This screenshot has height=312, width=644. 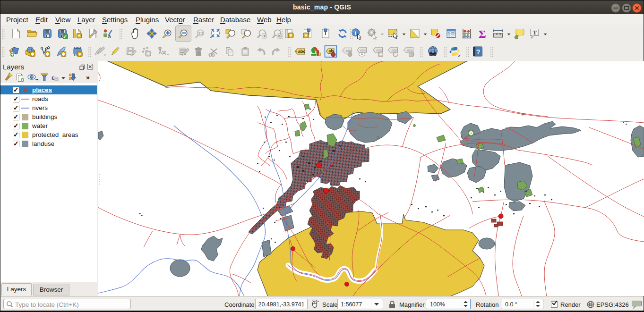 What do you see at coordinates (482, 34) in the screenshot?
I see `svg-text: Σ` at bounding box center [482, 34].